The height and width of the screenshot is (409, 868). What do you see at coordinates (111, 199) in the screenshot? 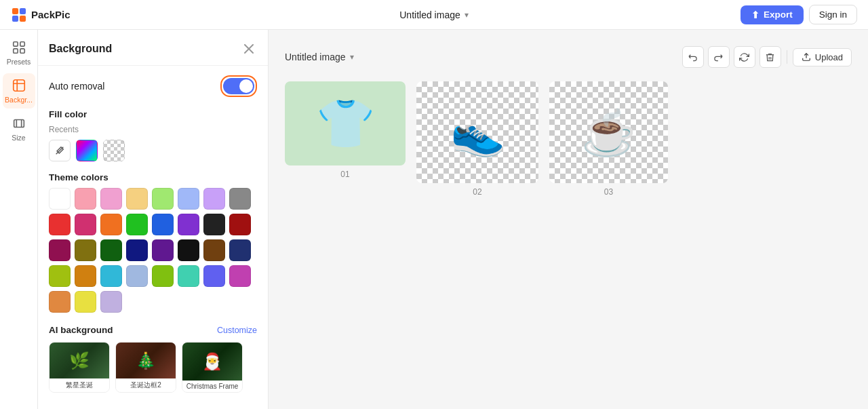
I see `color-pink` at bounding box center [111, 199].